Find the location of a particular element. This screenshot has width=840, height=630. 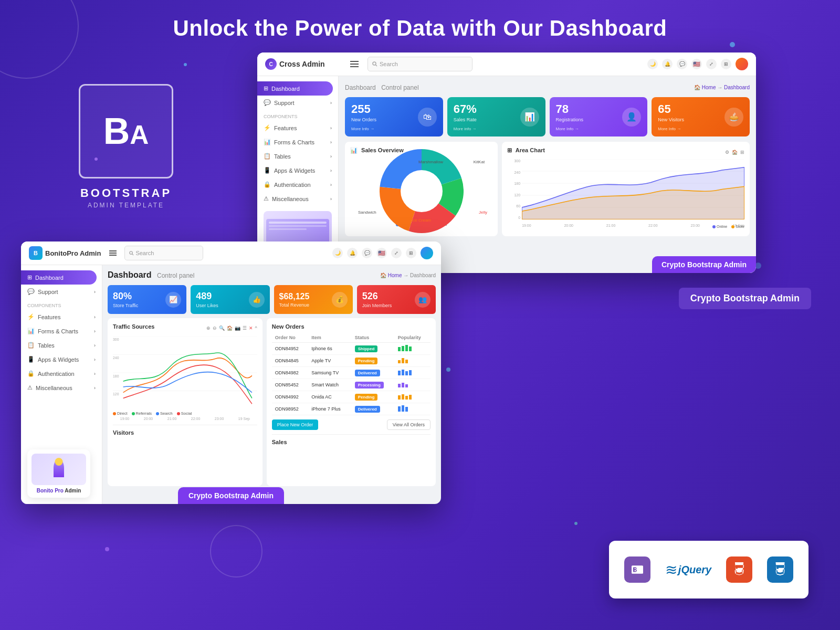

order-status: Pending is located at coordinates (373, 361).